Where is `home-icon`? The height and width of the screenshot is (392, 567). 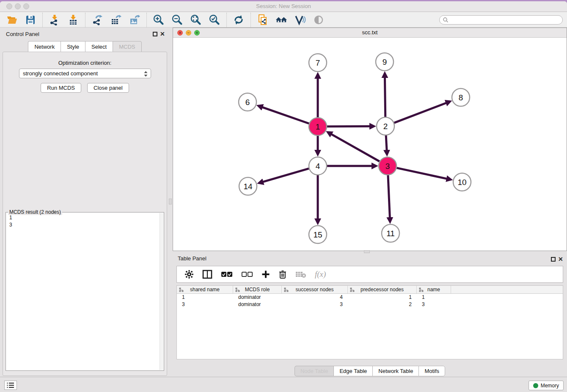
home-icon is located at coordinates (281, 20).